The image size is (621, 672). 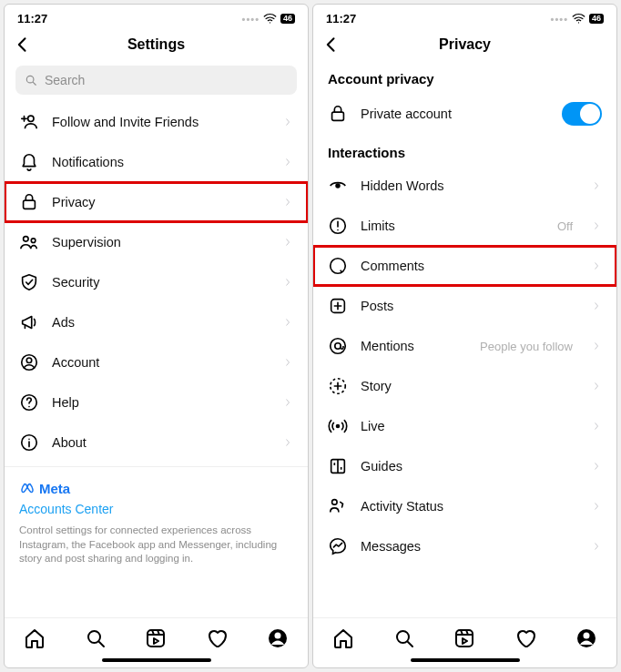 I want to click on search-icon, so click(x=31, y=80).